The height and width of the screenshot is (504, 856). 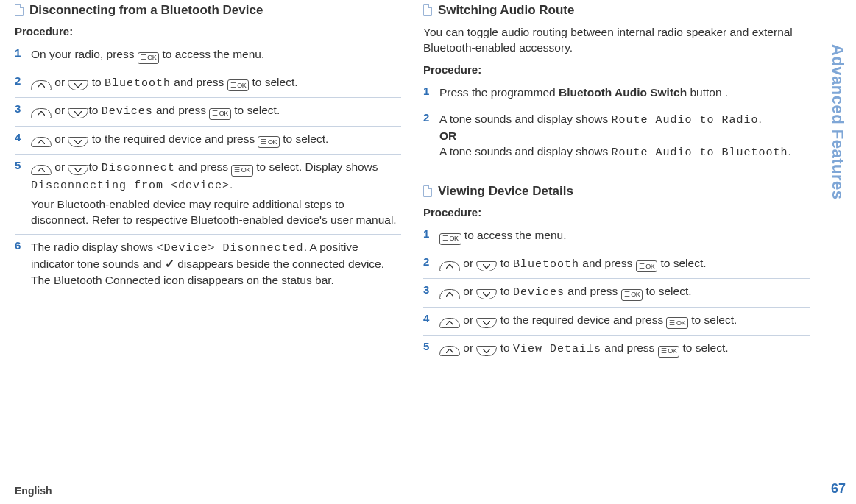 I want to click on section-title: Switching Audio Route, so click(x=506, y=10).